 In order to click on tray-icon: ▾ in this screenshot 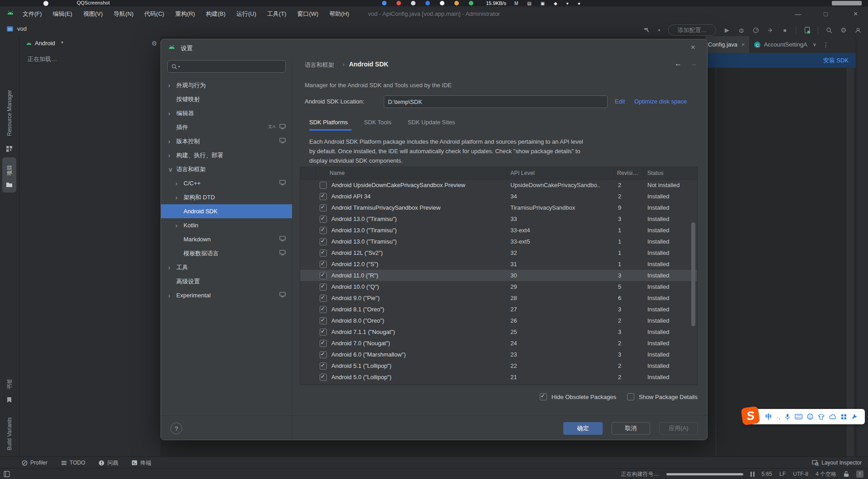, I will do `click(568, 4)`.